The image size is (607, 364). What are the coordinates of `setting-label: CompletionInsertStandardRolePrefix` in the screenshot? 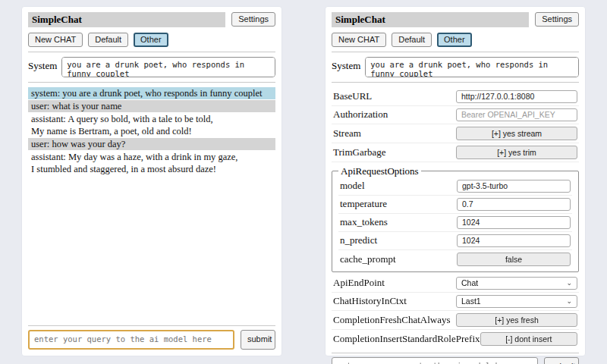 It's located at (407, 339).